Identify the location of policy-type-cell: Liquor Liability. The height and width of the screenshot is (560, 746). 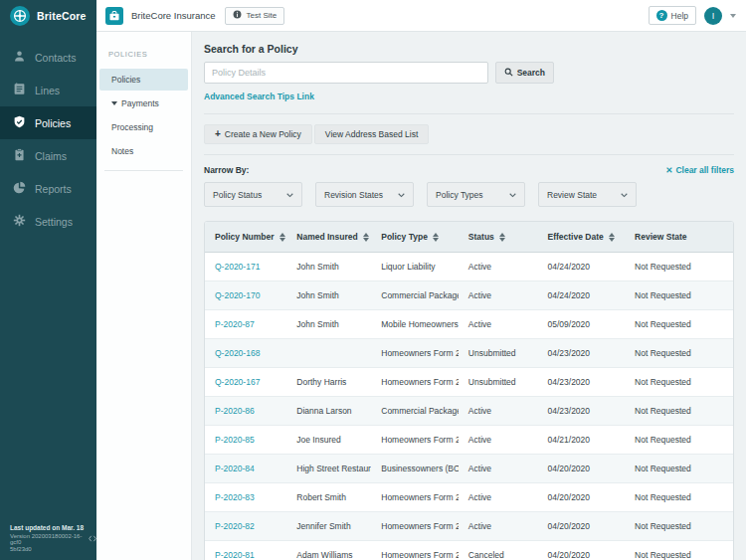
(415, 267).